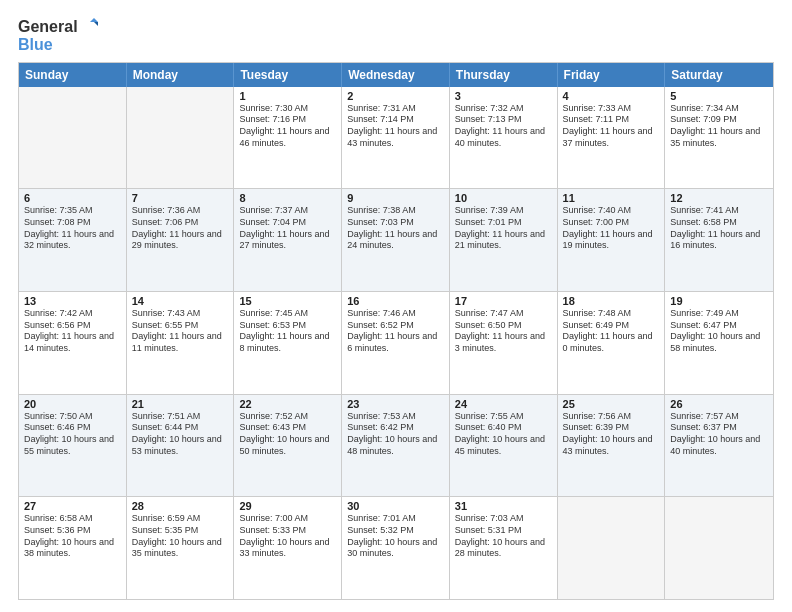 This screenshot has height=612, width=792. What do you see at coordinates (396, 240) in the screenshot?
I see `calendar-cell: 9Sunrise: 7:38 AM Sunset: 7:03 PM Daylig…` at bounding box center [396, 240].